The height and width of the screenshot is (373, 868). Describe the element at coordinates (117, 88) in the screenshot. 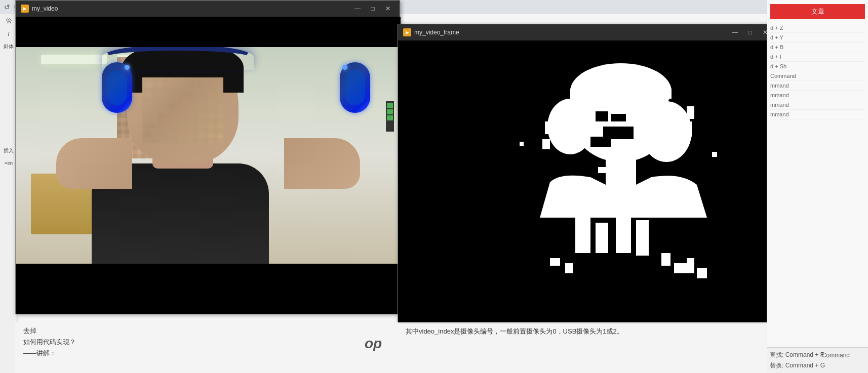

I see `headphone-left` at that location.